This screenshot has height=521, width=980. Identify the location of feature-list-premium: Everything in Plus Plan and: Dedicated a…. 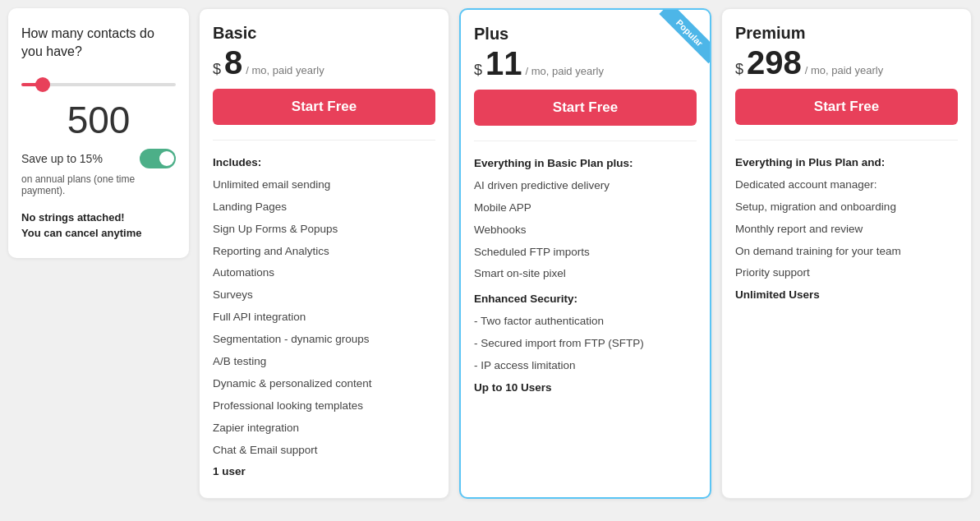
(846, 229).